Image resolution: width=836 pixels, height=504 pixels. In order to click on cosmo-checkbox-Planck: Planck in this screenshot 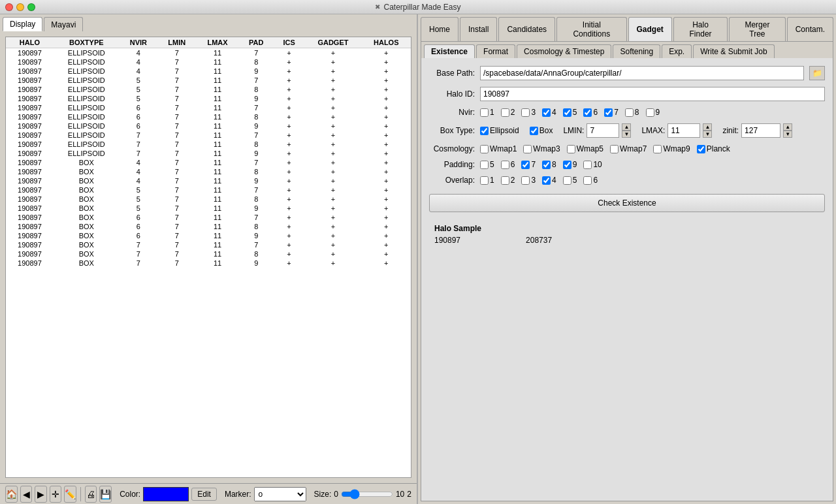, I will do `click(713, 149)`.